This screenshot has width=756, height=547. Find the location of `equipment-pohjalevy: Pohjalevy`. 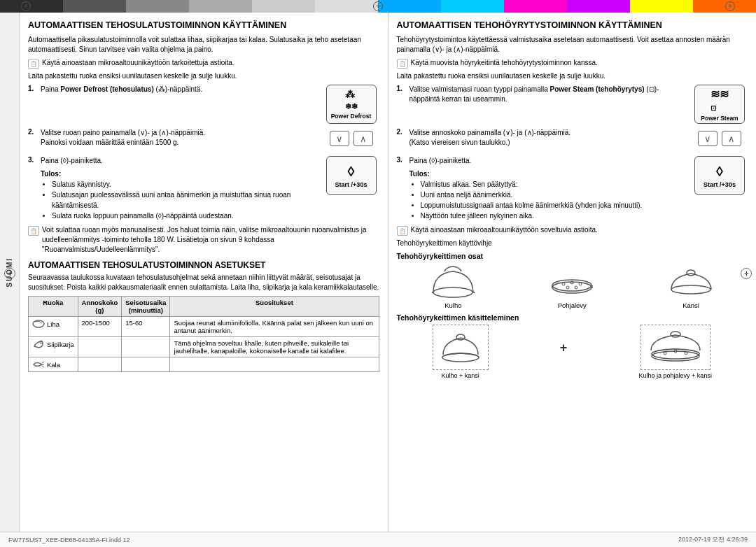

equipment-pohjalevy: Pohjalevy is located at coordinates (573, 286).